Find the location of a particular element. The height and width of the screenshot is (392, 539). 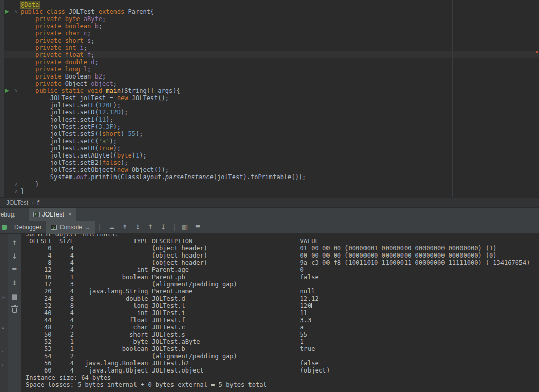

console-line: OFFSET SIZE TYPE DESCRIPTION VALUE is located at coordinates (282, 241).